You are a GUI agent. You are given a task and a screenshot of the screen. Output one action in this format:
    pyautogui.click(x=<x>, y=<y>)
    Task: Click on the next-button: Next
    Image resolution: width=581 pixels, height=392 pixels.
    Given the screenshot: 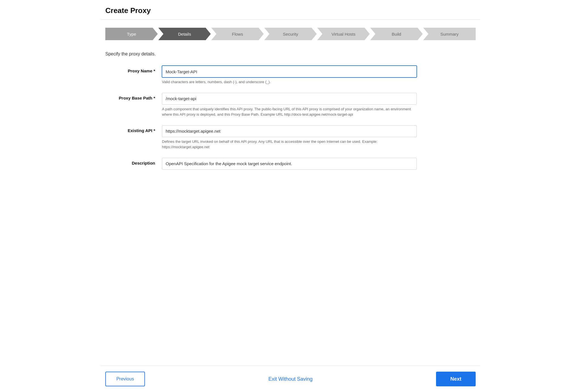 What is the action you would take?
    pyautogui.click(x=456, y=379)
    